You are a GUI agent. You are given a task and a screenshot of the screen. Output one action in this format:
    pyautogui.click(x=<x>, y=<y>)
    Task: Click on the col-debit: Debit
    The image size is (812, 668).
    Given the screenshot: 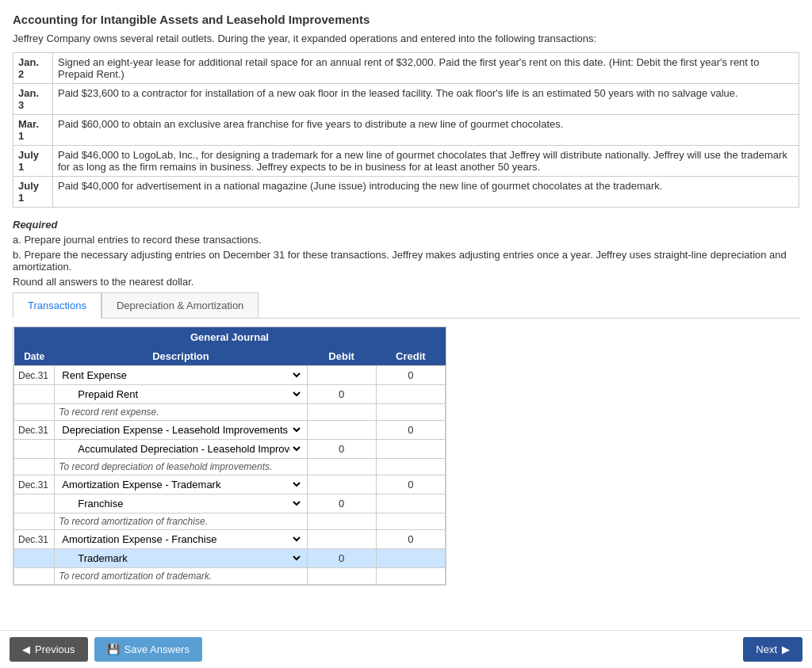 What is the action you would take?
    pyautogui.click(x=341, y=357)
    